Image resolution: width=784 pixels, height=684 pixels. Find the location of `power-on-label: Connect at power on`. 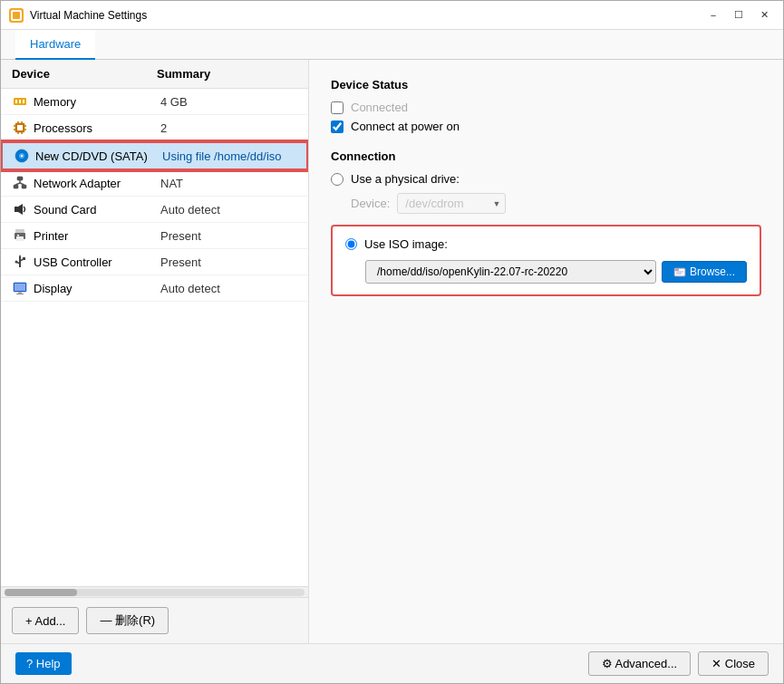

power-on-label: Connect at power on is located at coordinates (405, 127).